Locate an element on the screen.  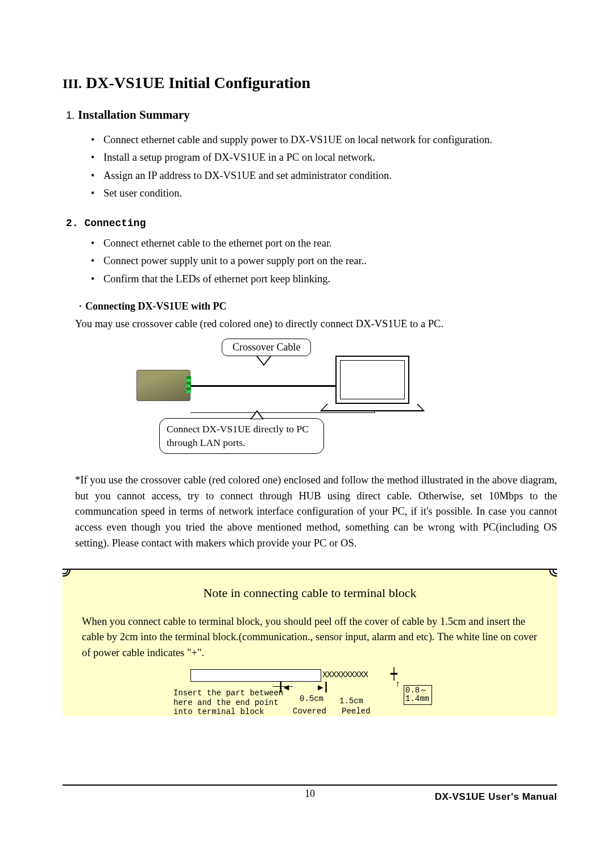
laptop-icon is located at coordinates (376, 384).